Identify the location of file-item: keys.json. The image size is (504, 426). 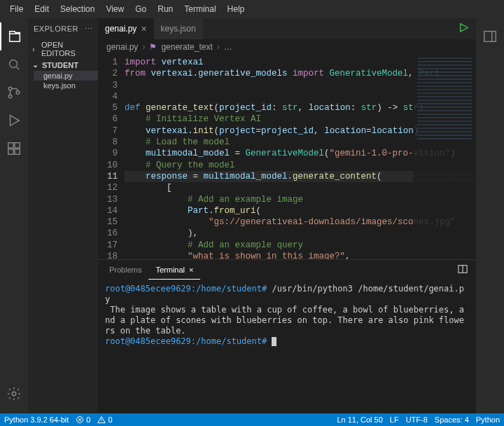
(66, 85).